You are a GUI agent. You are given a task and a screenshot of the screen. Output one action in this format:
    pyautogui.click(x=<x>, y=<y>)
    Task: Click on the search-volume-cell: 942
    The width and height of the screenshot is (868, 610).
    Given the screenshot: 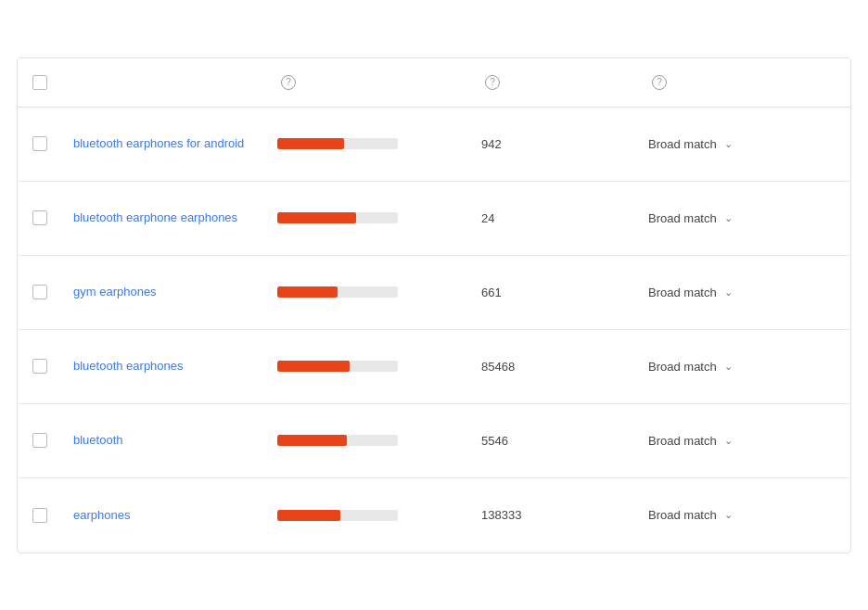 What is the action you would take?
    pyautogui.click(x=554, y=145)
    